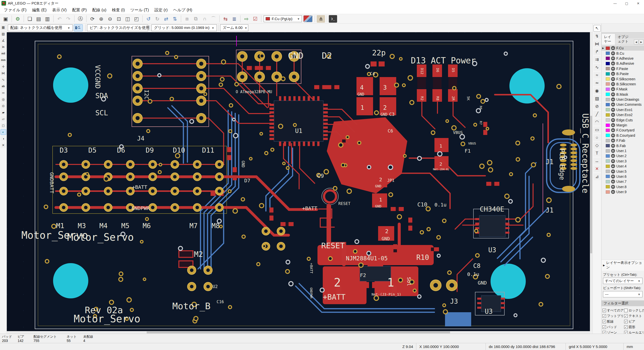 This screenshot has width=644, height=350. What do you see at coordinates (30, 19) in the screenshot?
I see `page-settings-button: ❏` at bounding box center [30, 19].